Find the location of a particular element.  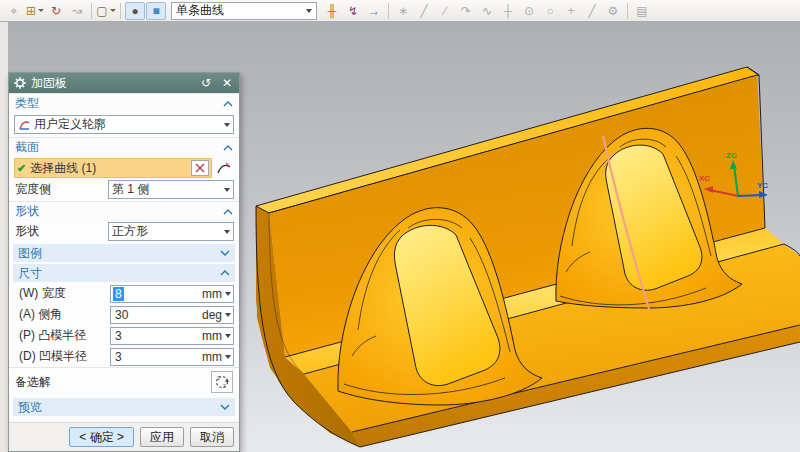

point-icon: ∗ is located at coordinates (403, 11).